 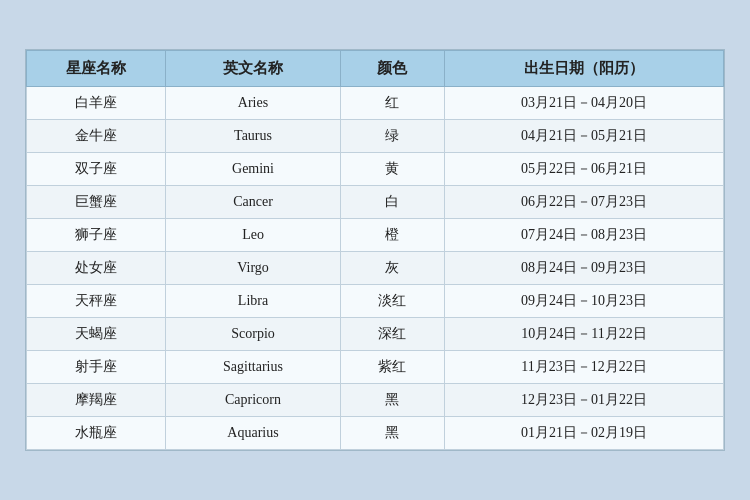 I want to click on cell-chinese: 处女座, so click(x=96, y=268).